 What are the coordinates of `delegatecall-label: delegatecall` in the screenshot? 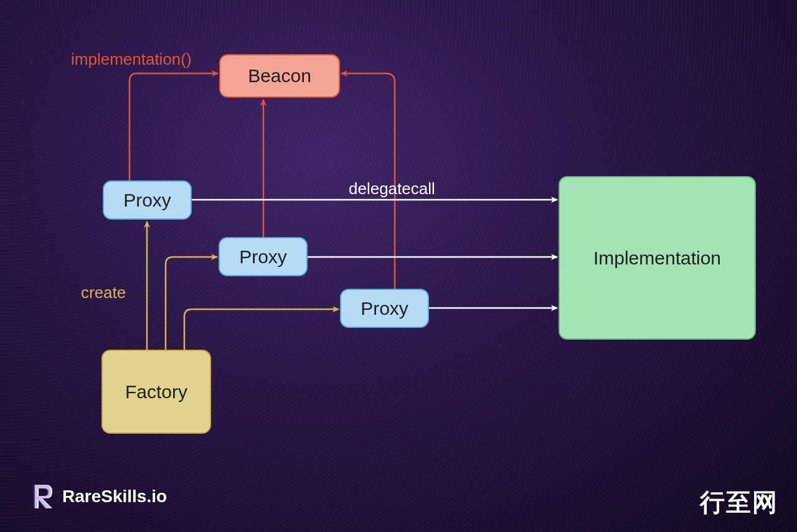 It's located at (392, 189).